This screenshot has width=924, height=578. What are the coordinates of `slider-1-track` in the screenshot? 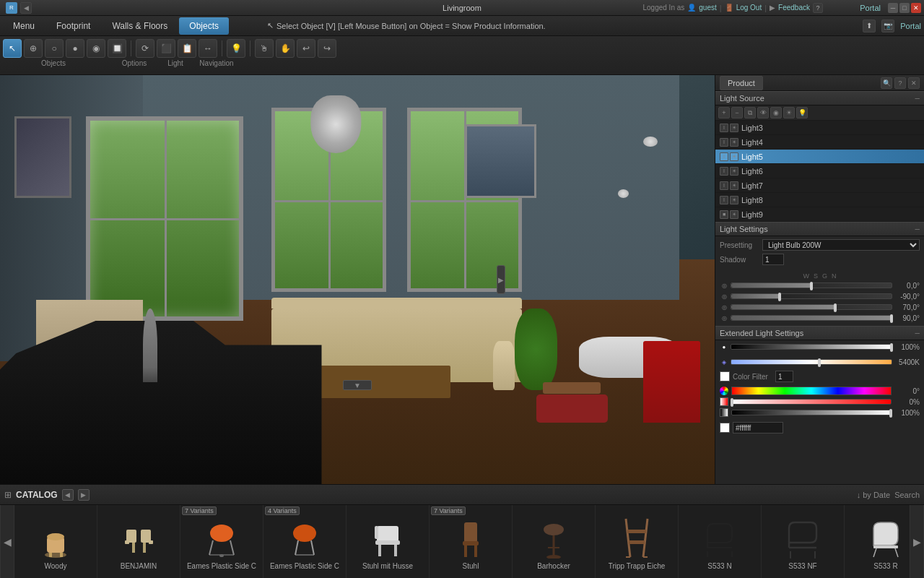 It's located at (811, 285).